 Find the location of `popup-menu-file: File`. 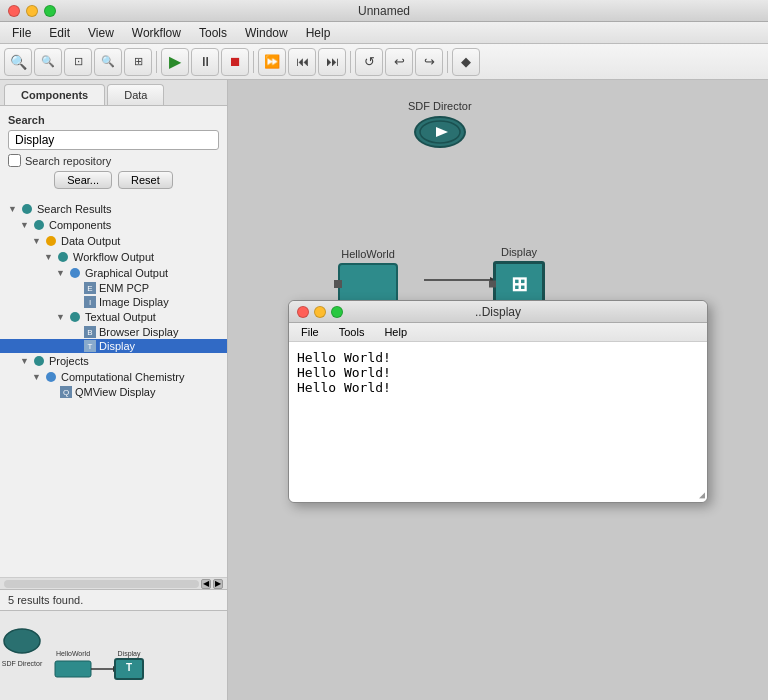

popup-menu-file: File is located at coordinates (310, 332).